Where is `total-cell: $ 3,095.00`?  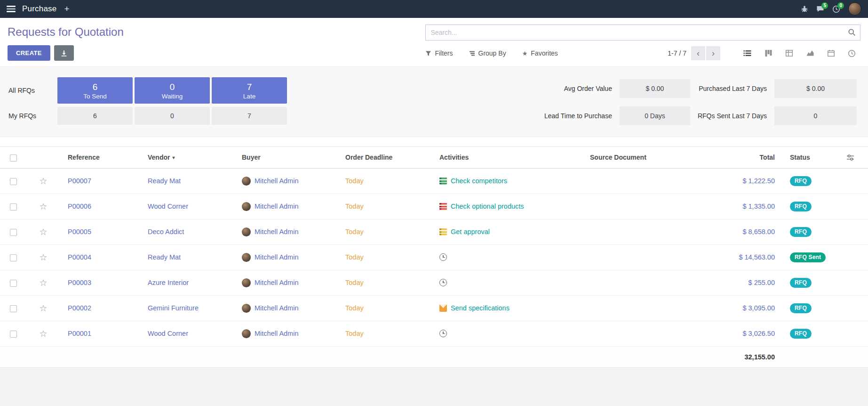
total-cell: $ 3,095.00 is located at coordinates (745, 308).